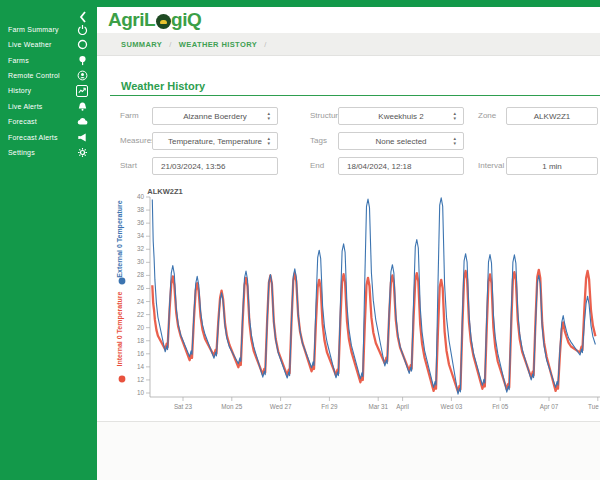  Describe the element at coordinates (120, 328) in the screenshot. I see `legend-label: Internal 0 Temperature` at that location.